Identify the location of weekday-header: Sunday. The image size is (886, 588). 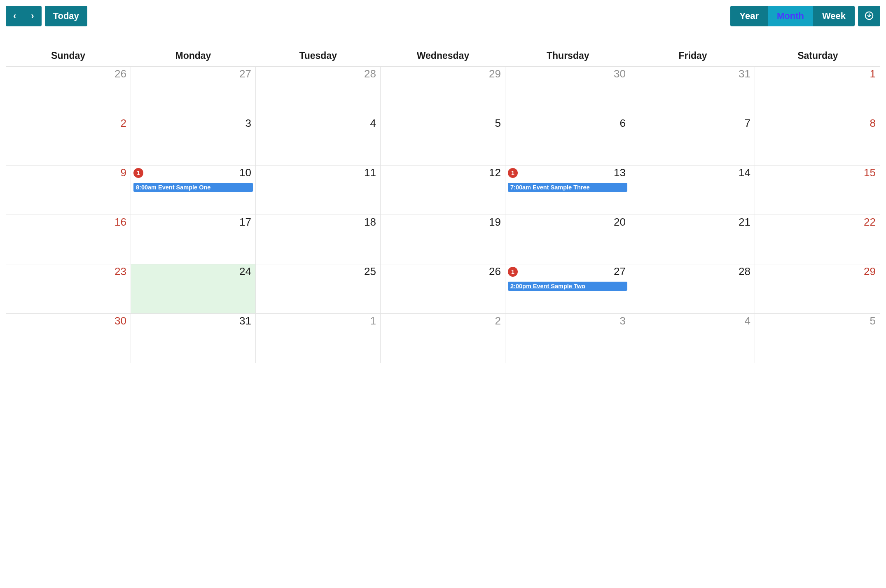
(68, 56).